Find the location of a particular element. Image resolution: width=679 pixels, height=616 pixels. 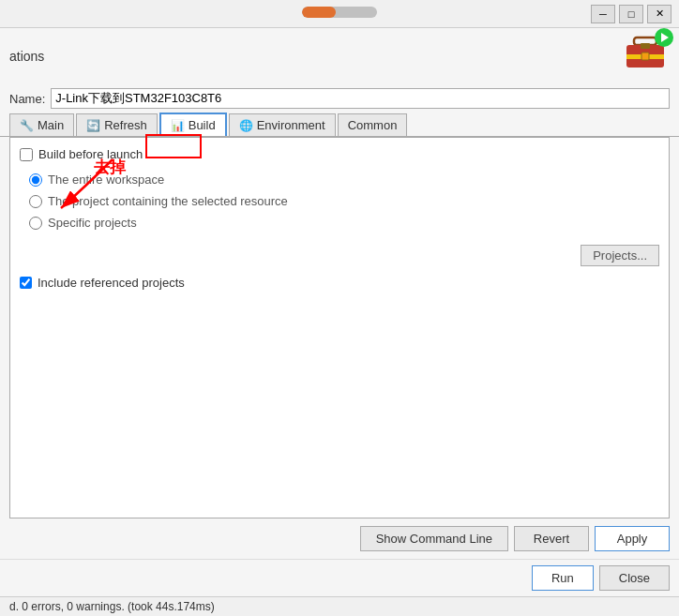

minimize-button: ─ is located at coordinates (603, 14).